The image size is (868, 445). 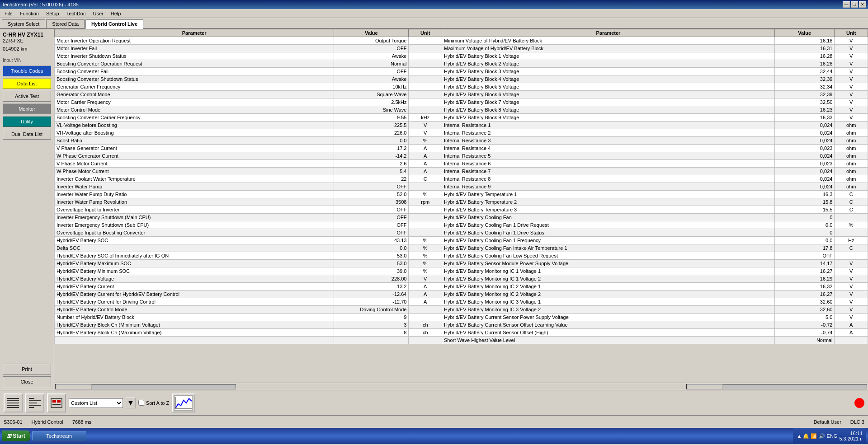 I want to click on tab-system-select: System Select, so click(x=24, y=23).